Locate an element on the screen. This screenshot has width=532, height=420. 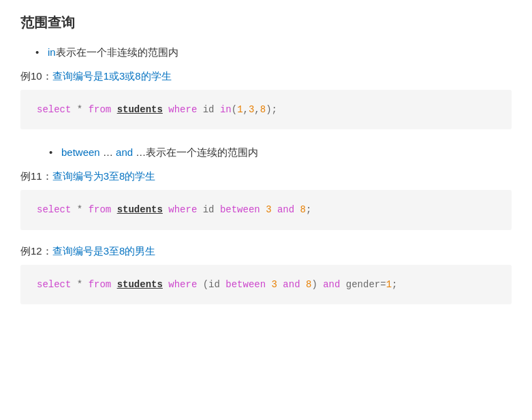
sql-select-10: select is located at coordinates (54, 110).